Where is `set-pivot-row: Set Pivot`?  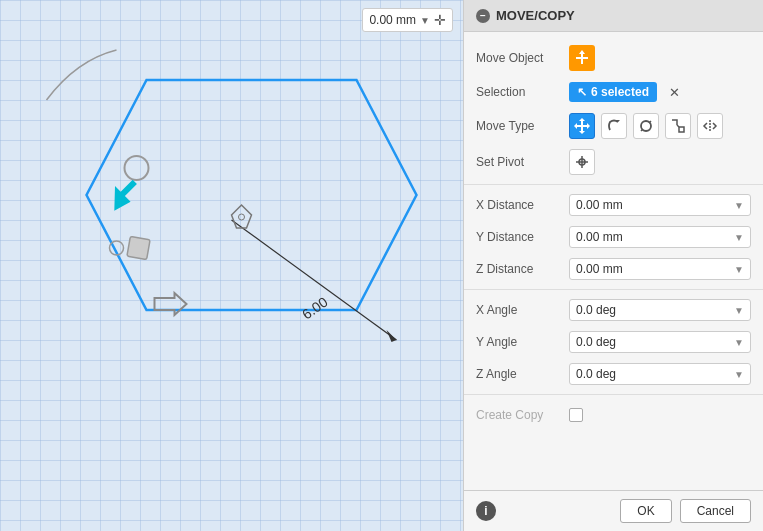
set-pivot-row: Set Pivot is located at coordinates (614, 162).